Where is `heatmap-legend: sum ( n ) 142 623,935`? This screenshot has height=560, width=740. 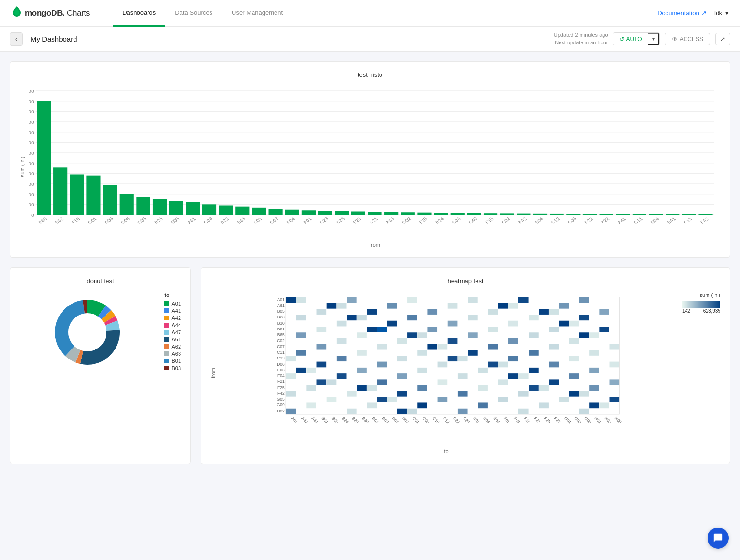 heatmap-legend: sum ( n ) 142 623,935 is located at coordinates (701, 373).